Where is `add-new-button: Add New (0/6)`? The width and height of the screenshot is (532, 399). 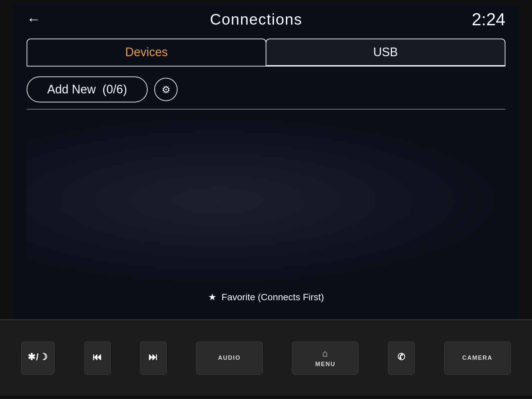
add-new-button: Add New (0/6) is located at coordinates (87, 89).